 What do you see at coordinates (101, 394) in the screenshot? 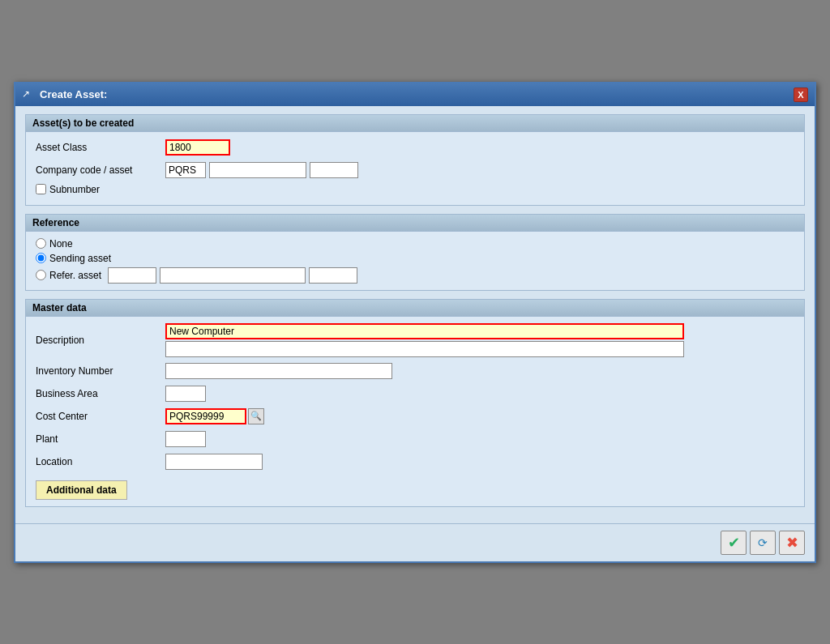
I see `business-area-label: Business Area` at bounding box center [101, 394].